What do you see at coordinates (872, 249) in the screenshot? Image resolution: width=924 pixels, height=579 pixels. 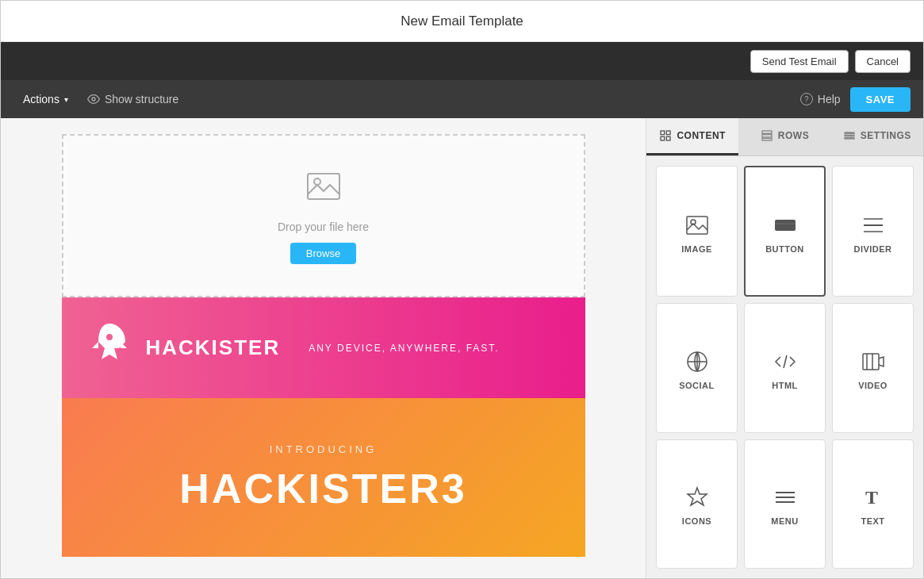 I see `block-divider-label: DIVIDER` at bounding box center [872, 249].